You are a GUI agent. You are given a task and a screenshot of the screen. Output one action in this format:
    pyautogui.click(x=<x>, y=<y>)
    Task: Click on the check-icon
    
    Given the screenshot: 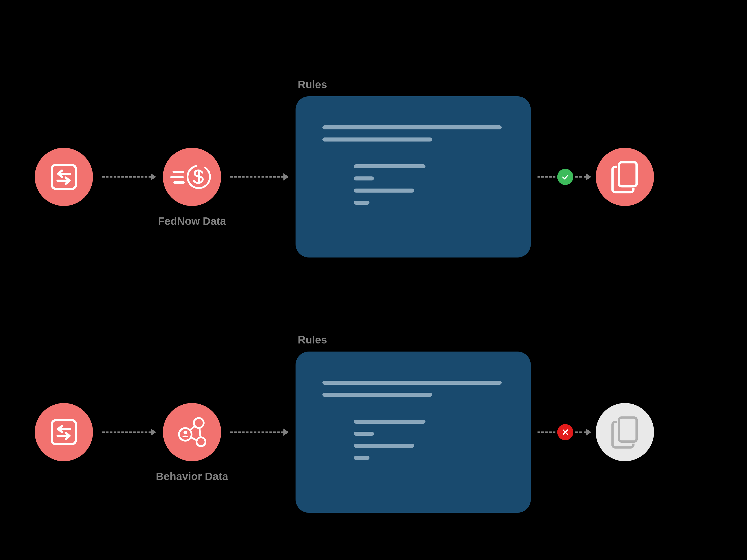 What is the action you would take?
    pyautogui.click(x=565, y=177)
    